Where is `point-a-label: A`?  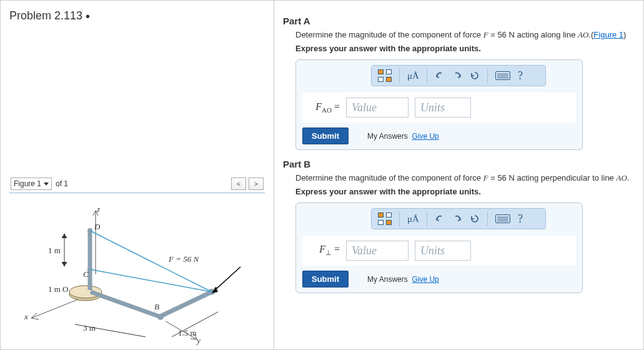
point-a-label: A is located at coordinates (215, 289).